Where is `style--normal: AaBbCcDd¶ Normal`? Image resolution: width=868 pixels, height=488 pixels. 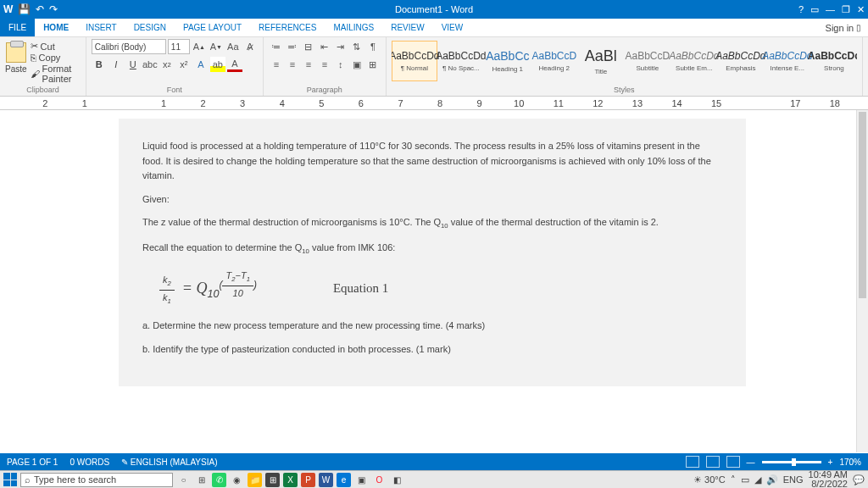 style--normal: AaBbCcDd¶ Normal is located at coordinates (415, 61).